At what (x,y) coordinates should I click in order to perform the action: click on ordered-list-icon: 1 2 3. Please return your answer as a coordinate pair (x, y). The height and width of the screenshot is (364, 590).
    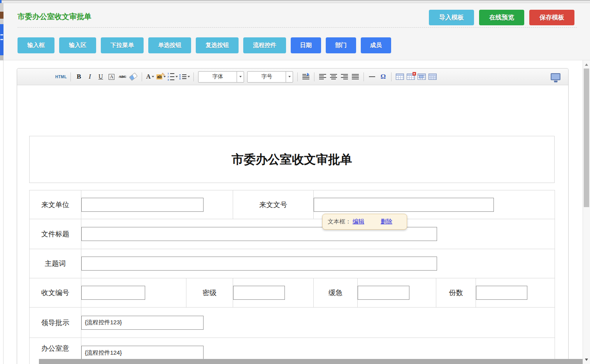
    Looking at the image, I should click on (173, 77).